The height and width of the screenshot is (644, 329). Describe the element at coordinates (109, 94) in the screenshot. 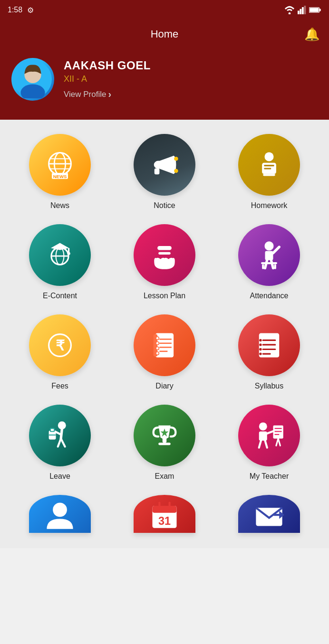

I see `view-profile-arrow: ›` at that location.